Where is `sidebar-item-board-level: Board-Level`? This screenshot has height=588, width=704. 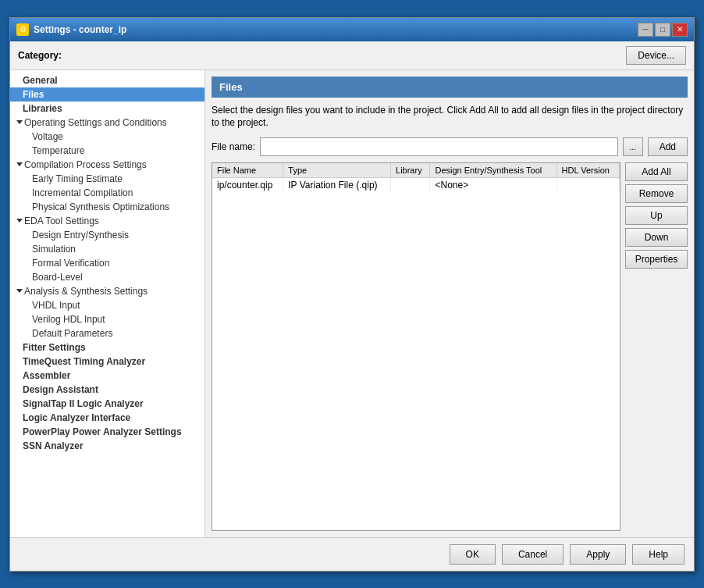
sidebar-item-board-level: Board-Level is located at coordinates (108, 277).